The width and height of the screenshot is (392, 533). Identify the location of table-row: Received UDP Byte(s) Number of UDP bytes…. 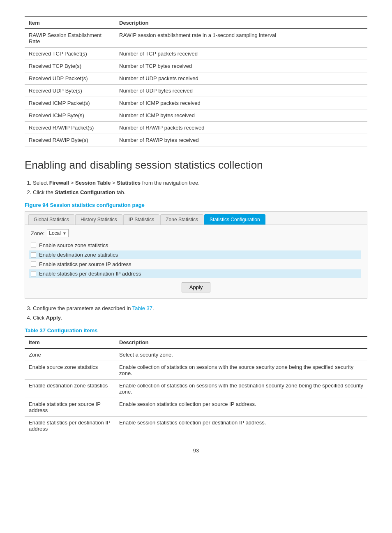
(196, 91).